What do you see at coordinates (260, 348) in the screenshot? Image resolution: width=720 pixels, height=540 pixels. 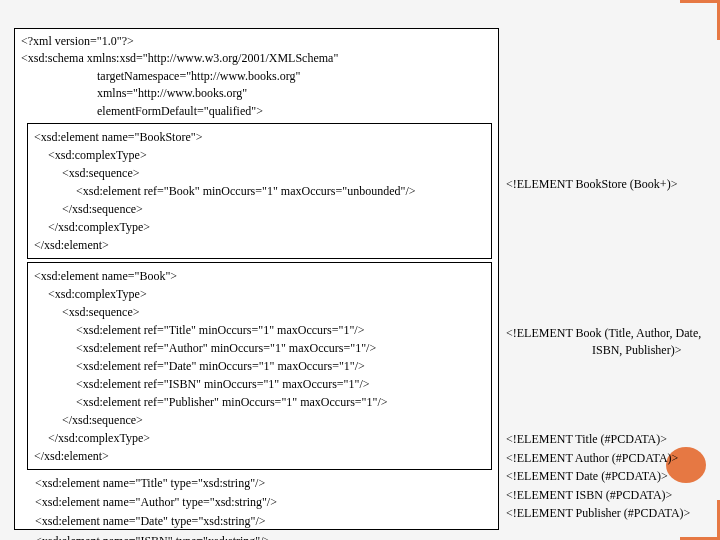 I see `code-line: <xsd:element ref="Author" minOccurs="1" …` at bounding box center [260, 348].